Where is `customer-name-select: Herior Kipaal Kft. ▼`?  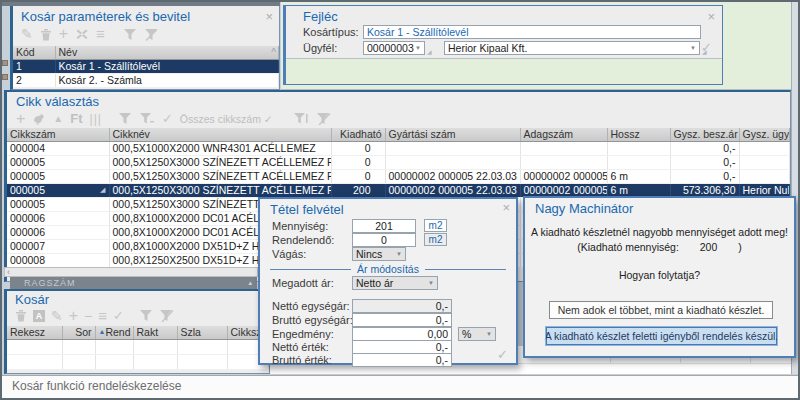 customer-name-select: Herior Kipaal Kft. ▼ is located at coordinates (572, 48).